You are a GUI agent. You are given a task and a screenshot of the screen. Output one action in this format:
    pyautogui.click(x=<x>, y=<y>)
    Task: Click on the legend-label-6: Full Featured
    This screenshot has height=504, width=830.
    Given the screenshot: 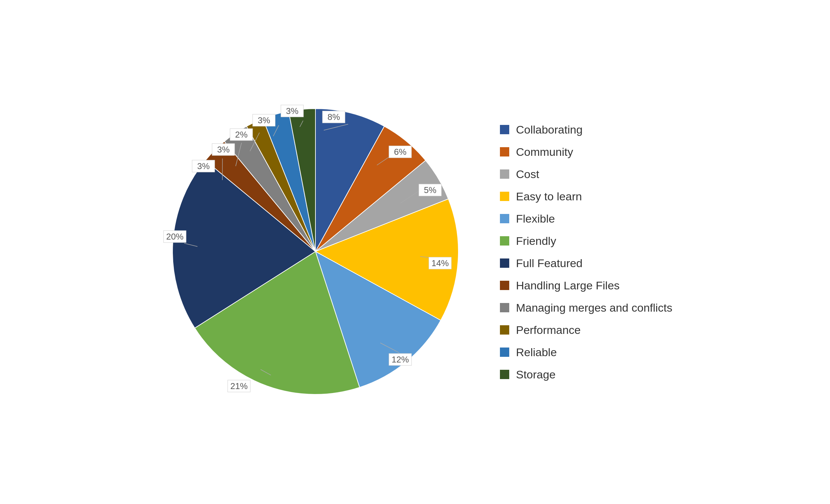 What is the action you would take?
    pyautogui.click(x=549, y=263)
    